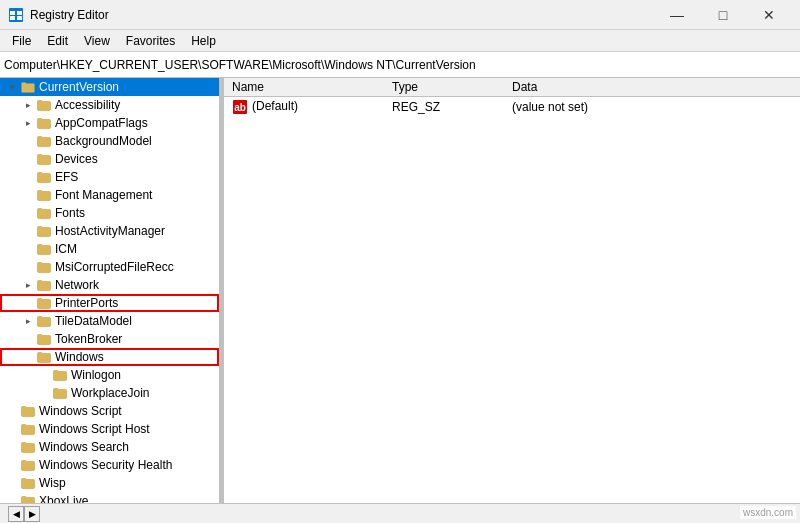 This screenshot has width=800, height=523. What do you see at coordinates (28, 498) in the screenshot?
I see `folder-icon-xboxlive` at bounding box center [28, 498].